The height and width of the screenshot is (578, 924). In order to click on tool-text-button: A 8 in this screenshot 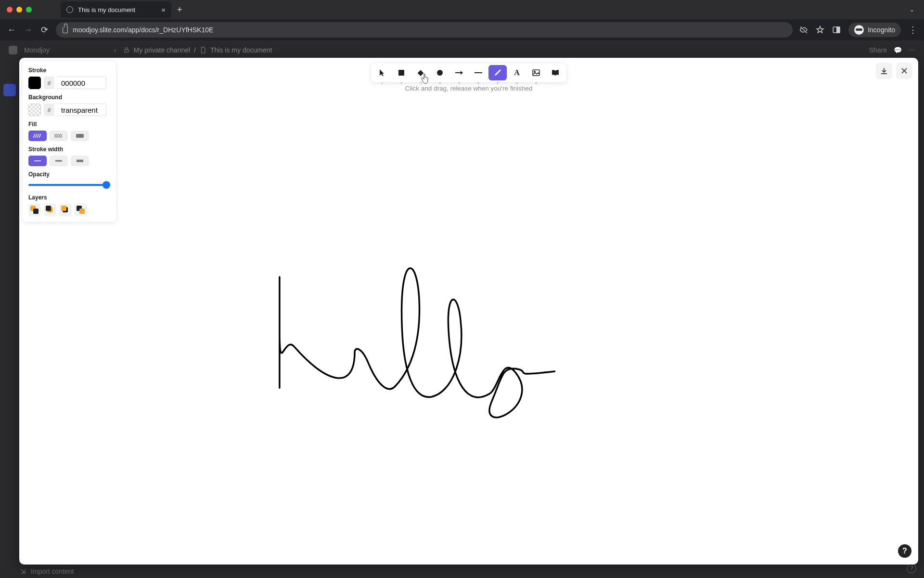, I will do `click(517, 73)`.